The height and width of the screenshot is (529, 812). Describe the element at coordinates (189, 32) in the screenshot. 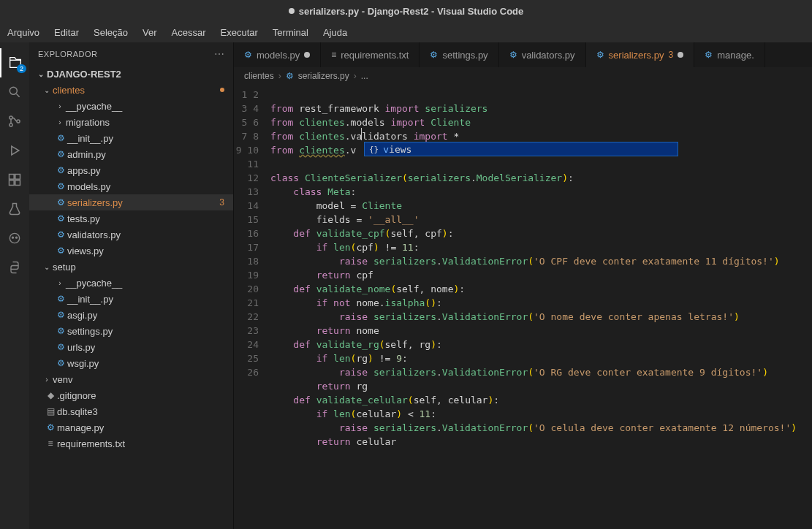

I see `menu-acessar: Acessar` at that location.